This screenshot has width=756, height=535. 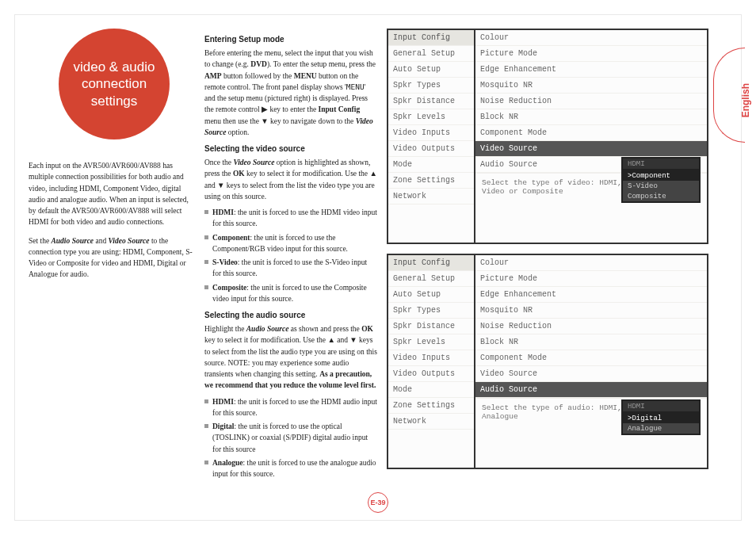 What do you see at coordinates (661, 180) in the screenshot?
I see `dropdown-menu: HDMI>Component S-Video Composite` at bounding box center [661, 180].